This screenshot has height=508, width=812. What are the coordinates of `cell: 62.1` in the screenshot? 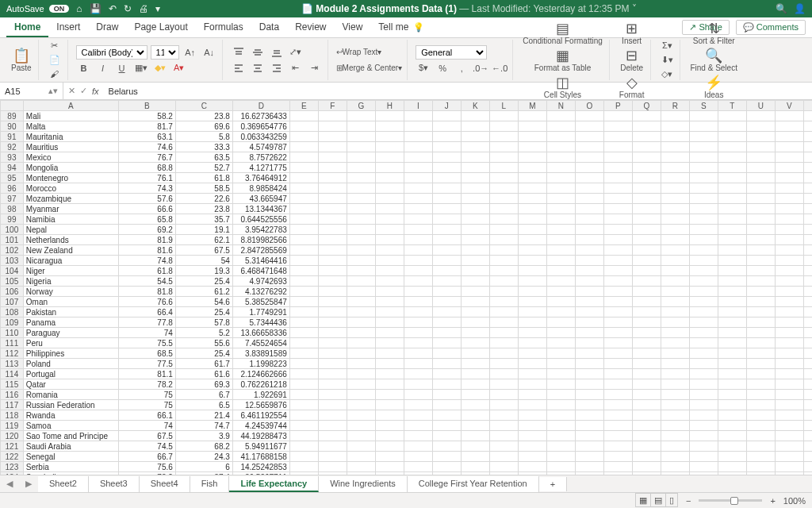 It's located at (204, 240).